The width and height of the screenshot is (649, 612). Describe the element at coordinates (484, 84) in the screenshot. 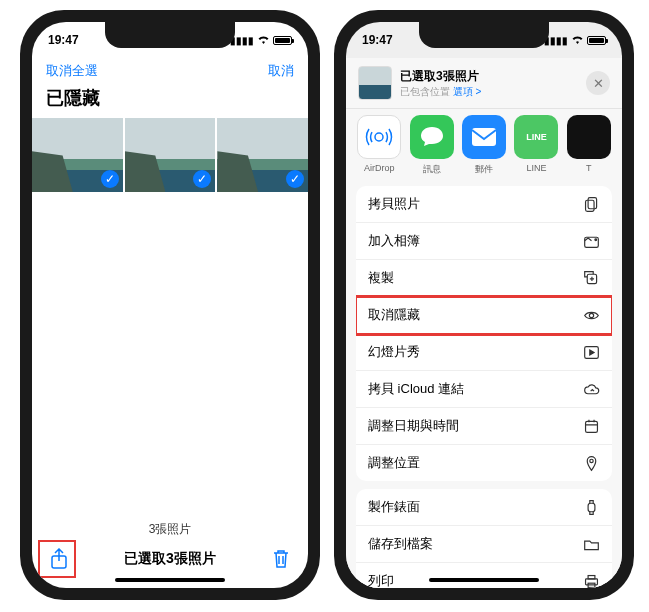

I see `share-header: 已選取3張照片 已包含位置 選項 > ✕` at that location.